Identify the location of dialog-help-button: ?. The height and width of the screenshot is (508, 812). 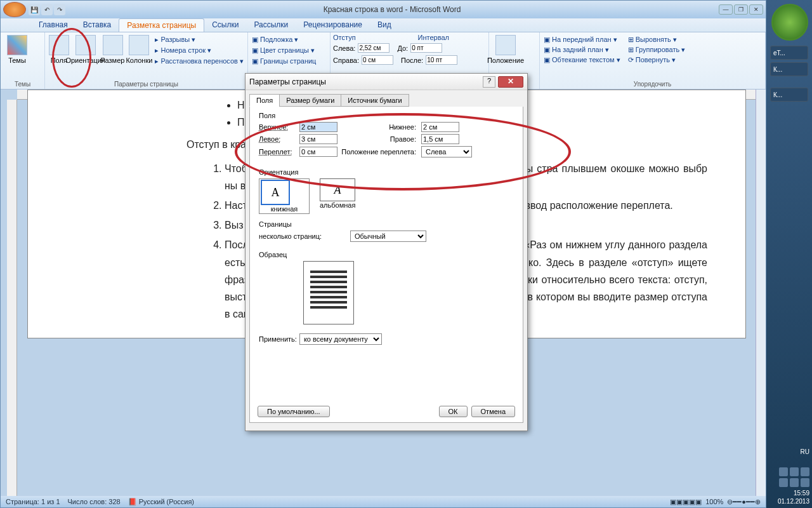
(489, 82).